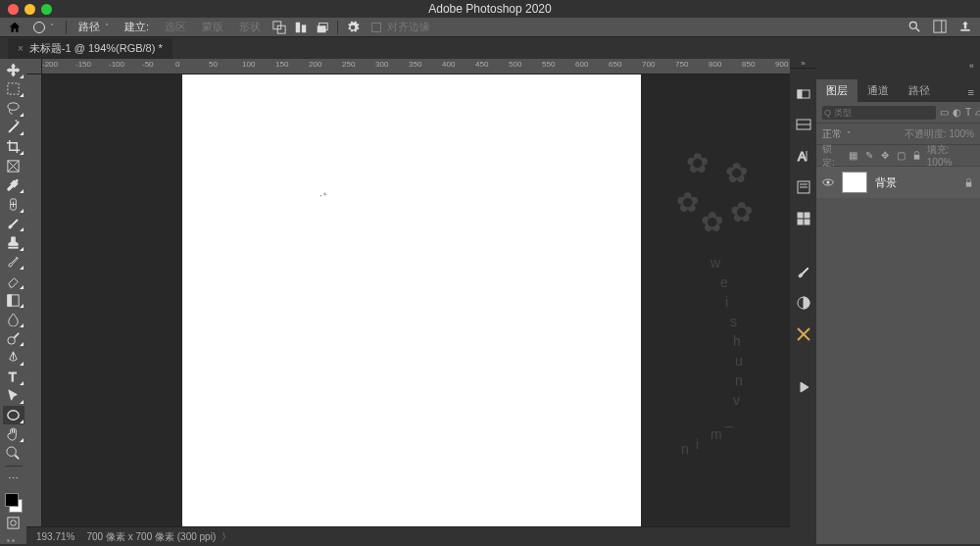  Describe the element at coordinates (47, 10) in the screenshot. I see `maximize-window-button` at that location.